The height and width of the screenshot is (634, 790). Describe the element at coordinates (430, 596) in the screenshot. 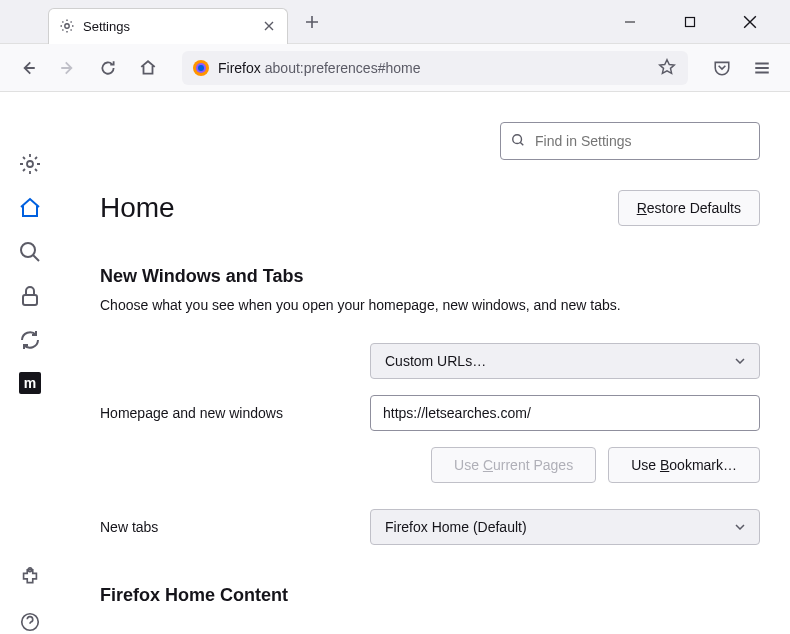

I see `section-title: Firefox Home Content` at that location.